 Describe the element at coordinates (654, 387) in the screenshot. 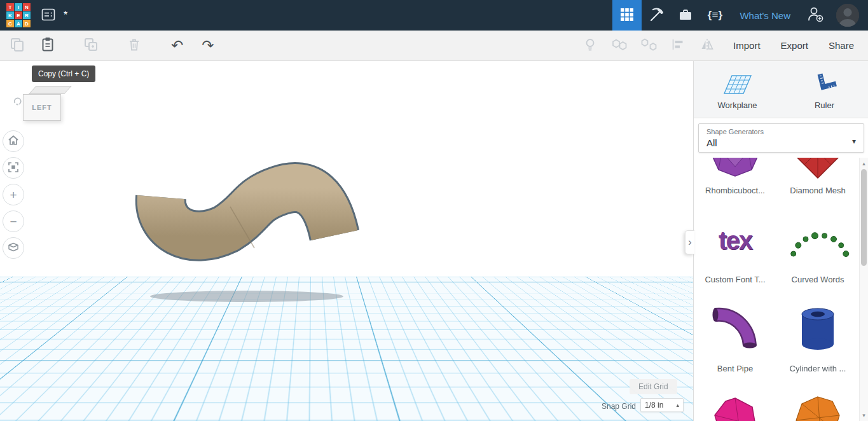

I see `edit-grid-button: Edit Grid` at that location.